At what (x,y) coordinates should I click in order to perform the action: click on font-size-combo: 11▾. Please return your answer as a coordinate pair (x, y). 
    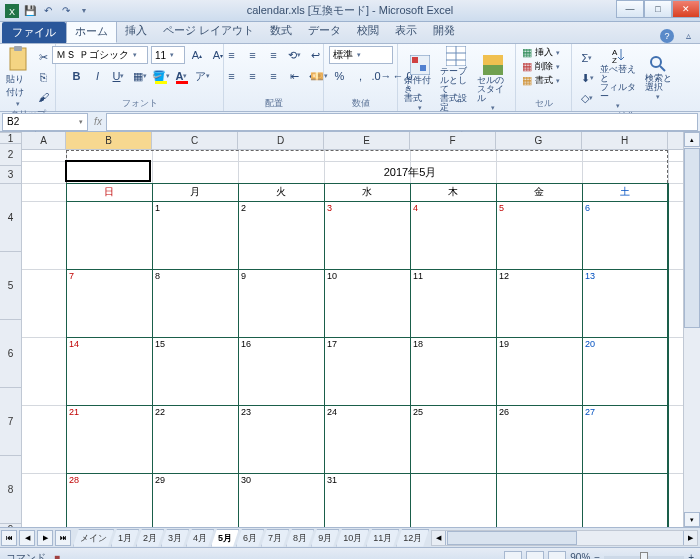
    Looking at the image, I should click on (168, 55).